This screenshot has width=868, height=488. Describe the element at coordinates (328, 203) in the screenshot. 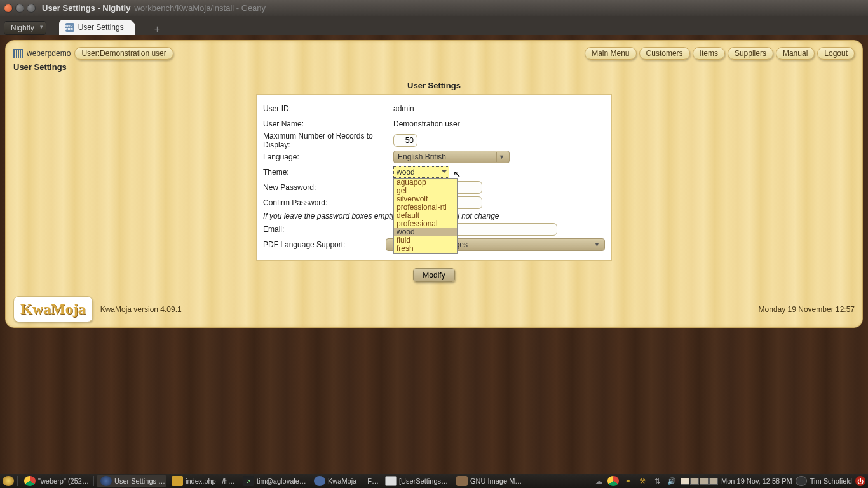

I see `label-confirm-password: Confirm Password:` at that location.